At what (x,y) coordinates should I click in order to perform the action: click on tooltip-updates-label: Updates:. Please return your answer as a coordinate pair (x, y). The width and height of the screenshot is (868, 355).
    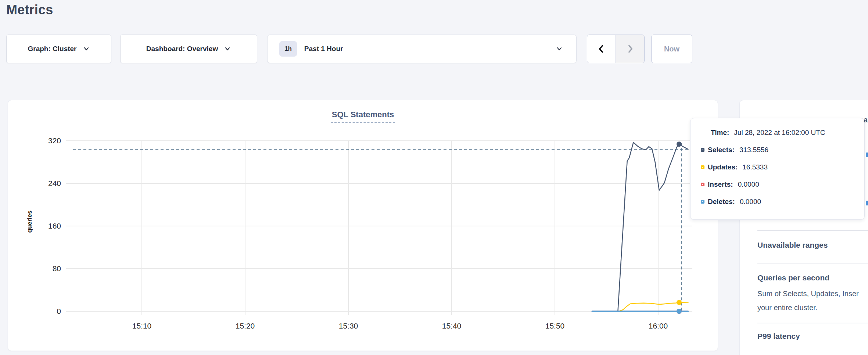
    Looking at the image, I should click on (722, 167).